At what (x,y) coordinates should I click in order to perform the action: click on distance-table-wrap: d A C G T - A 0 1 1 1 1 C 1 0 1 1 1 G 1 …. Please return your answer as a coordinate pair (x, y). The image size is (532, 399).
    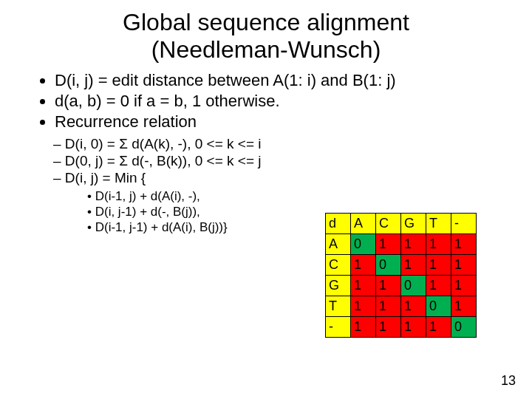
    Looking at the image, I should click on (400, 275).